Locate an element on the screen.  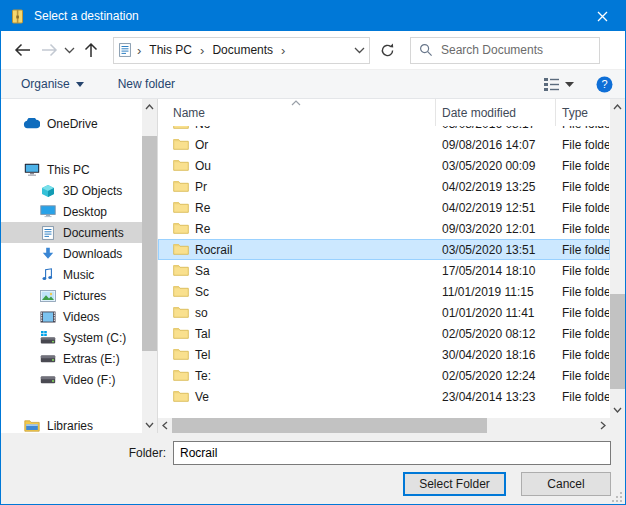
system-drive-icon is located at coordinates (48, 338).